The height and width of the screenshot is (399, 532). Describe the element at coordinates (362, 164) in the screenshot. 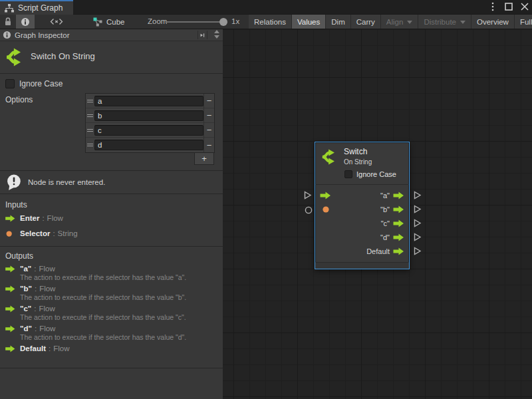

I see `node-header: Switch On String Ignore Case` at that location.